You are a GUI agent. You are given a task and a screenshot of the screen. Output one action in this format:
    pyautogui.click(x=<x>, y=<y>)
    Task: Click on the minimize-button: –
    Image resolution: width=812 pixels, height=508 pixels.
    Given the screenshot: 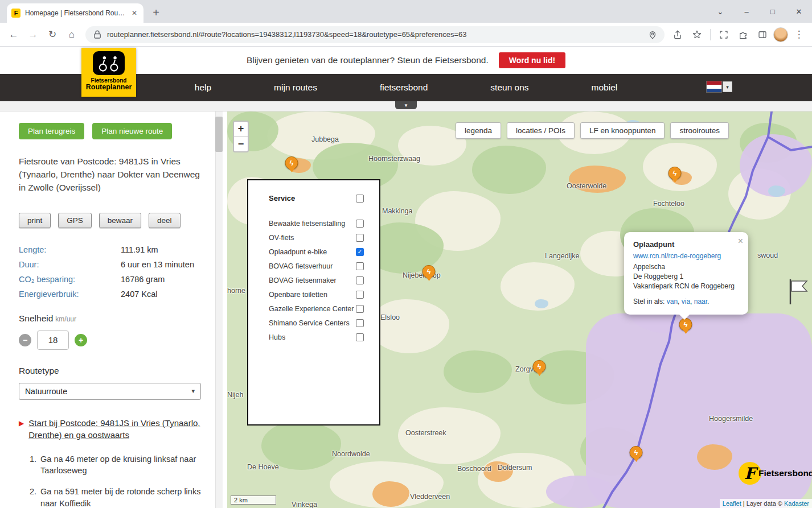 What is the action you would take?
    pyautogui.click(x=747, y=11)
    